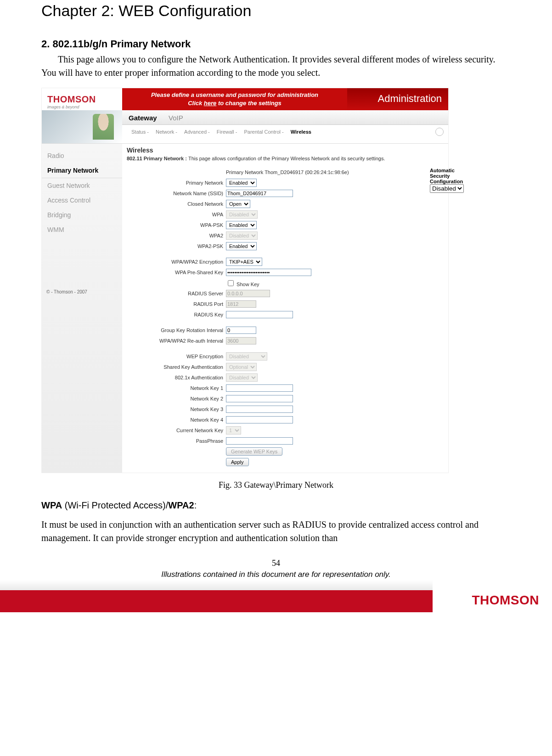 Image resolution: width=552 pixels, height=756 pixels. Describe the element at coordinates (439, 132) in the screenshot. I see `refresh-icon` at that location.